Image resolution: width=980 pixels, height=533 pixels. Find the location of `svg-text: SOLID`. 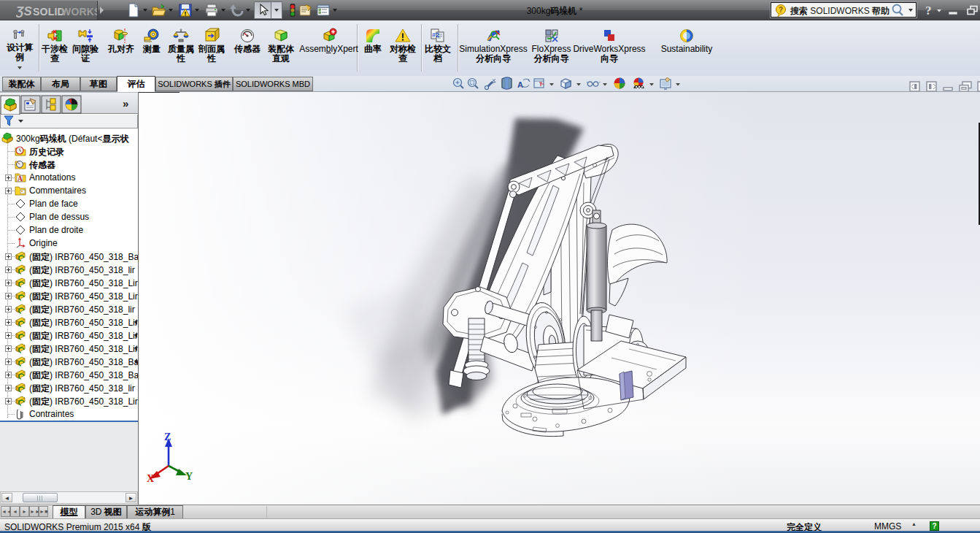

svg-text: SOLID is located at coordinates (49, 12).